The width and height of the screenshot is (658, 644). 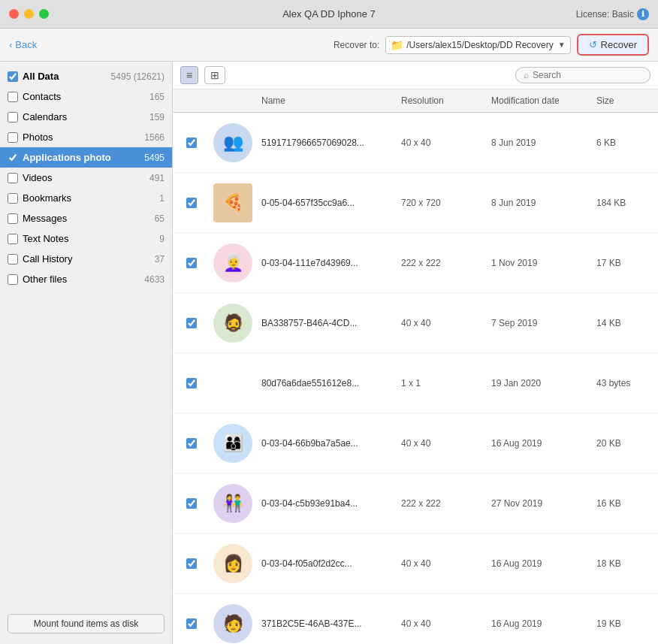 What do you see at coordinates (13, 117) in the screenshot?
I see `sidebar-checkbox-calendars` at bounding box center [13, 117].